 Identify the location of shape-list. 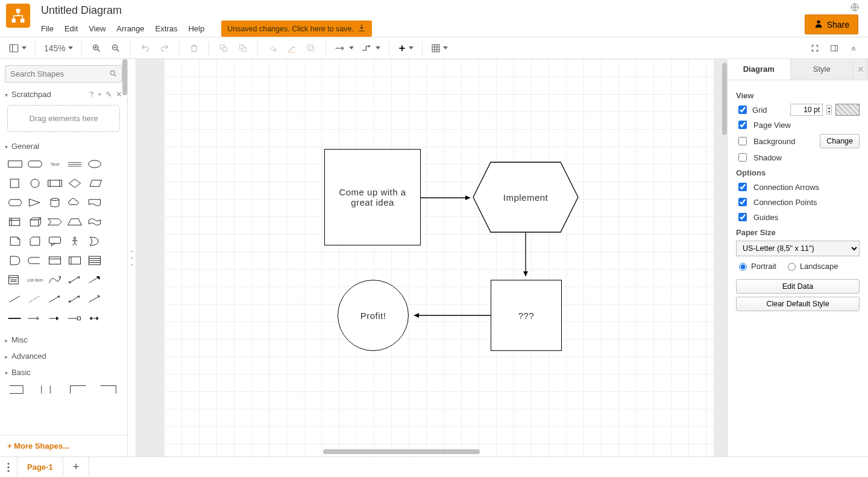
(94, 261).